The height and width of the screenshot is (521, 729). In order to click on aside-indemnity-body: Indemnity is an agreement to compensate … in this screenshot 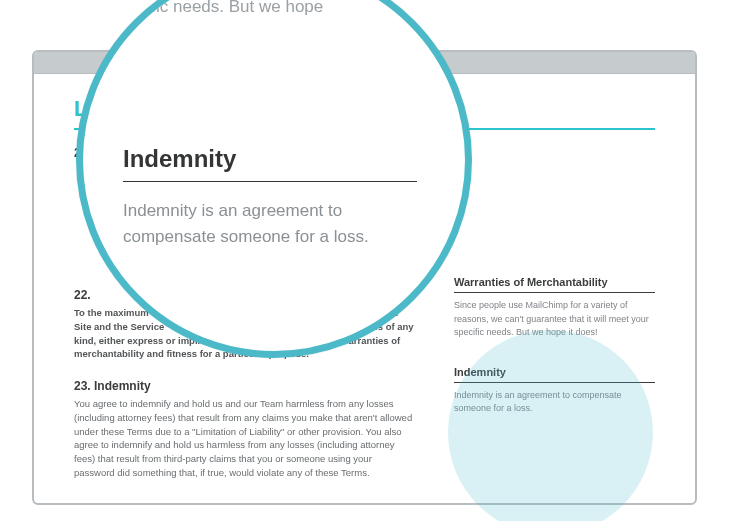, I will do `click(554, 402)`.